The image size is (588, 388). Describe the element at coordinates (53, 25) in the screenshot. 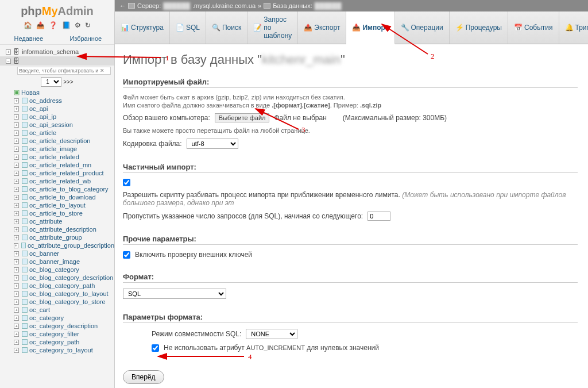

I see `help-icon: ❓` at that location.